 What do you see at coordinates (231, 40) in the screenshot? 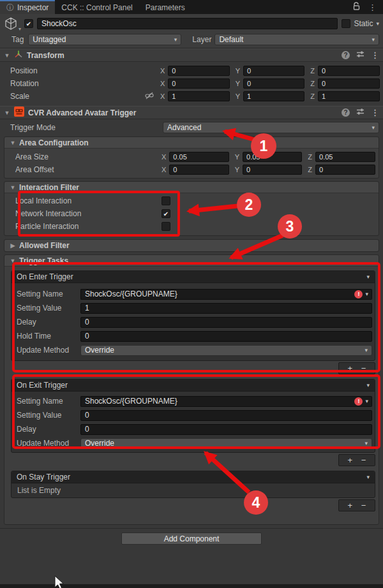
I see `layer-value: Default` at bounding box center [231, 40].